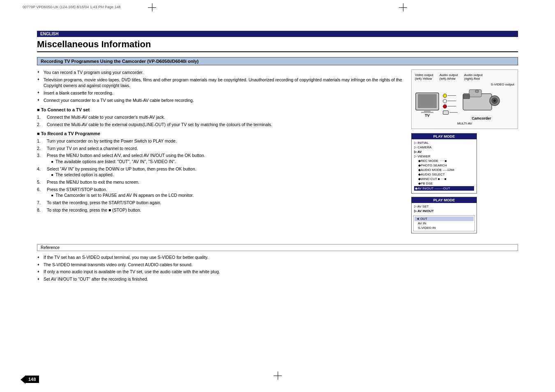 Image resolution: width=555 pixels, height=392 pixels. I want to click on menu2-options: ◄ OUT AV IN S-VIDEO IN, so click(444, 224).